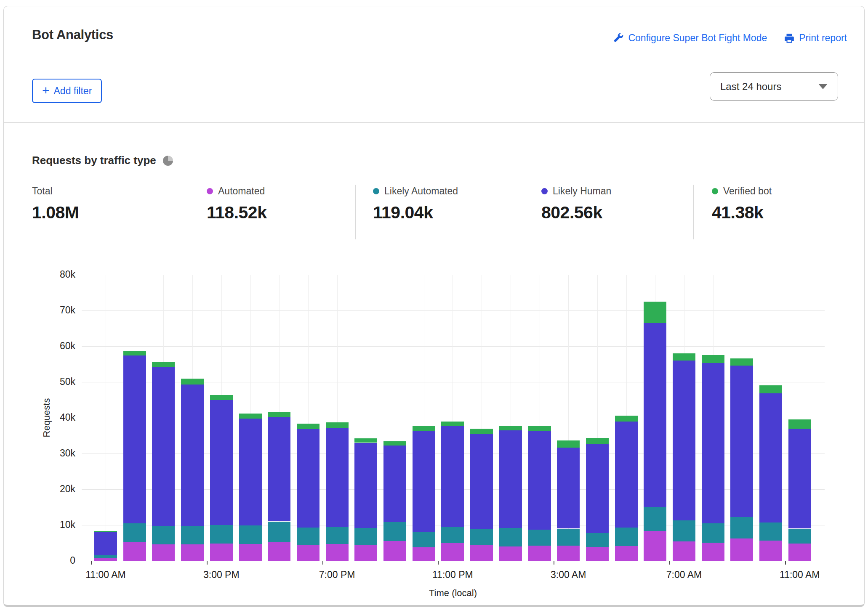 The width and height of the screenshot is (868, 610). What do you see at coordinates (67, 91) in the screenshot?
I see `add-filter-button: + Add filter` at bounding box center [67, 91].